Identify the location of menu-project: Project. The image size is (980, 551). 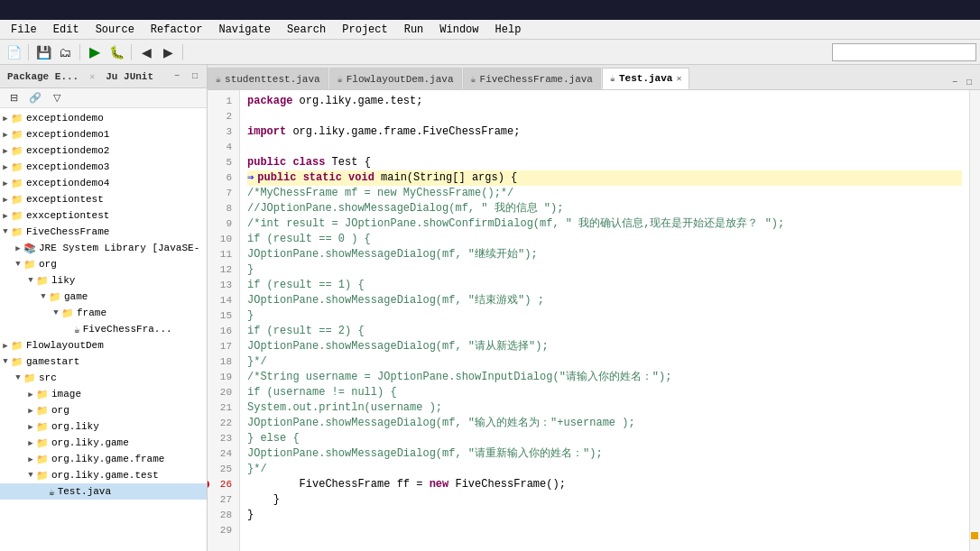
(365, 30).